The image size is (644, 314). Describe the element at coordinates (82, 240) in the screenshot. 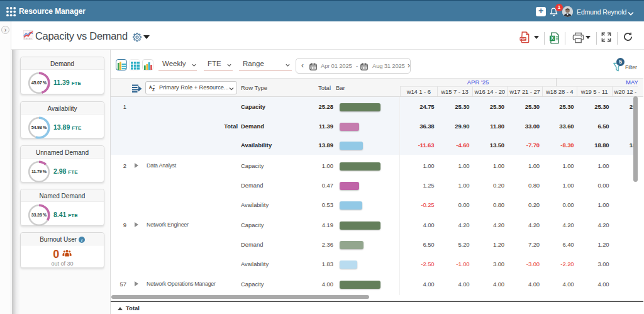

I see `svg-text: i` at that location.